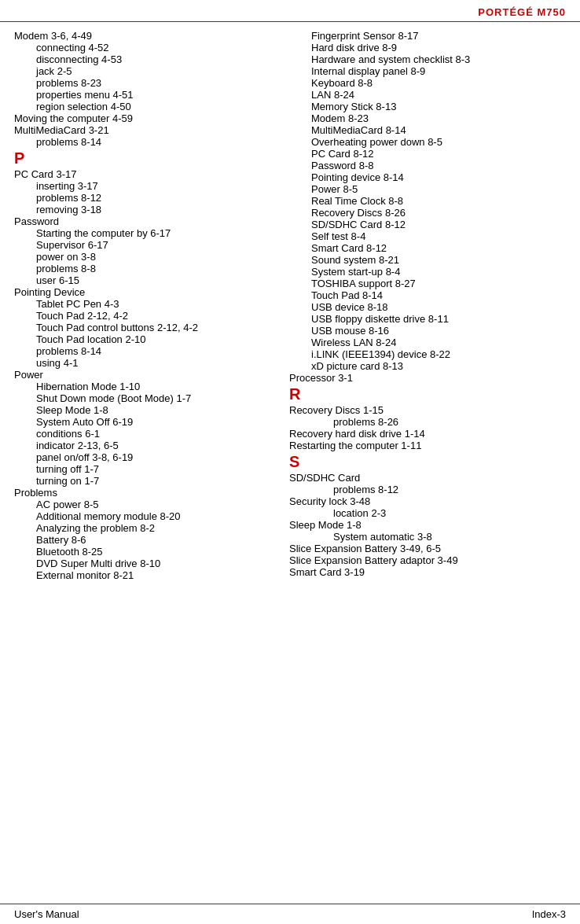  Describe the element at coordinates (428, 260) in the screenshot. I see `index-entry: Sound system 8-21` at that location.